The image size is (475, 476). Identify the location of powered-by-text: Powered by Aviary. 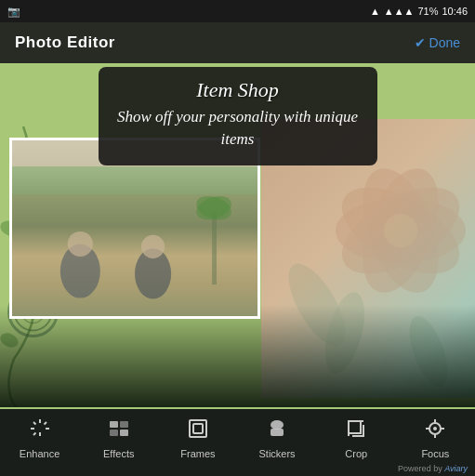
(238, 469).